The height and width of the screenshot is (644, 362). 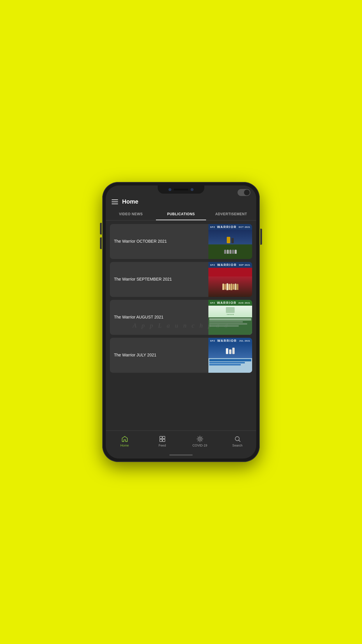 I want to click on search-icon, so click(x=238, y=439).